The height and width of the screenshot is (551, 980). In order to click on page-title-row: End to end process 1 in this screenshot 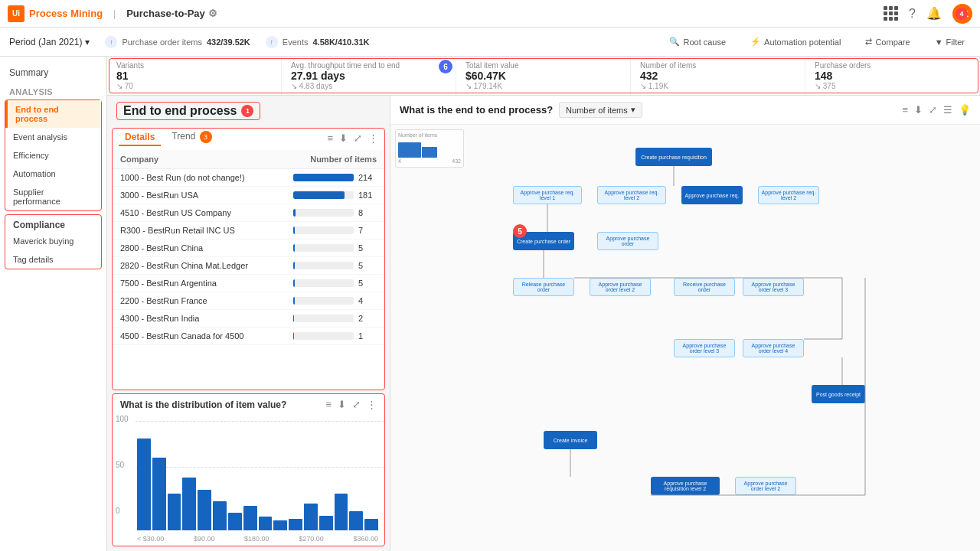, I will do `click(248, 109)`.